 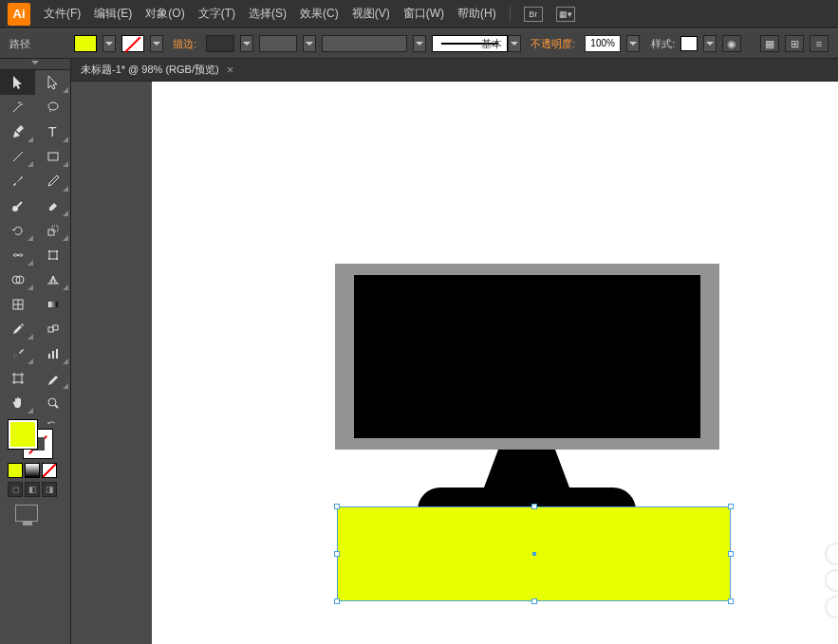 I want to click on document-tab: 未标题-1* @ 98% (RGB/预览) ×, so click(x=455, y=70).